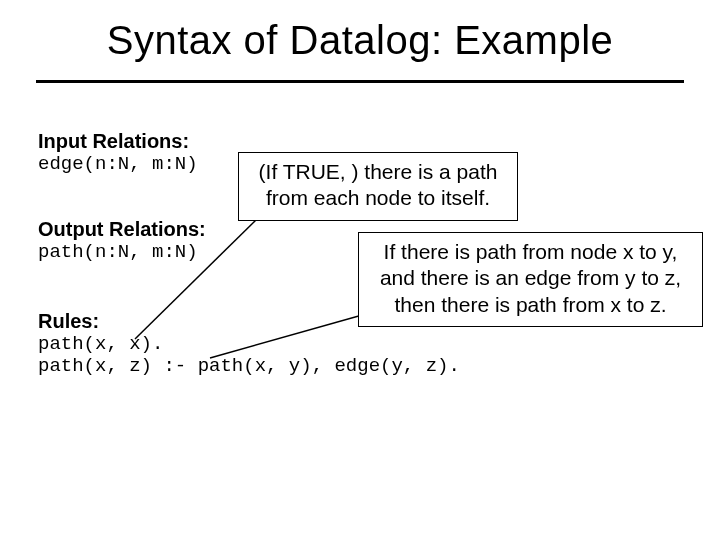 This screenshot has width=720, height=540. Describe the element at coordinates (360, 82) in the screenshot. I see `title-underline` at that location.